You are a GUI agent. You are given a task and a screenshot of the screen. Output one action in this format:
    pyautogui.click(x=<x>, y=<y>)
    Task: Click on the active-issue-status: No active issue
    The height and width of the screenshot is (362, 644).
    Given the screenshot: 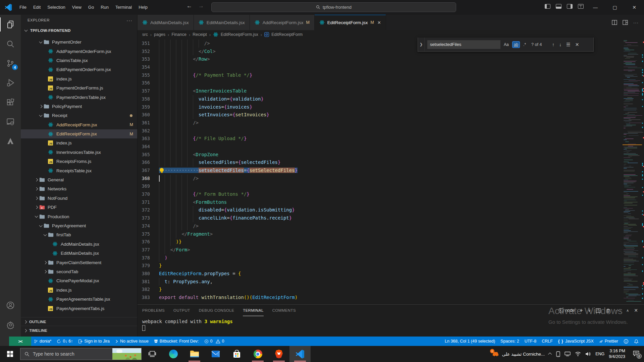 What is the action you would take?
    pyautogui.click(x=132, y=341)
    